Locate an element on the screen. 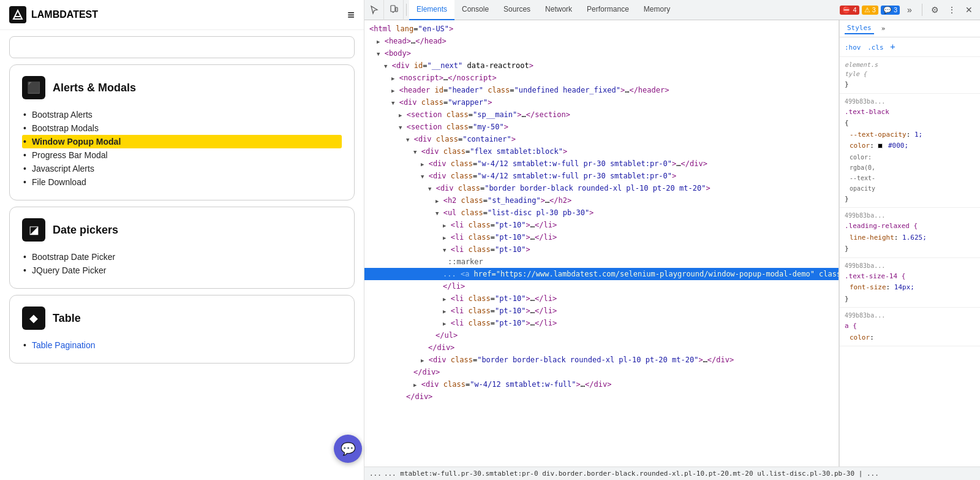 The height and width of the screenshot is (480, 980). cursor-tool-icon is located at coordinates (374, 10).